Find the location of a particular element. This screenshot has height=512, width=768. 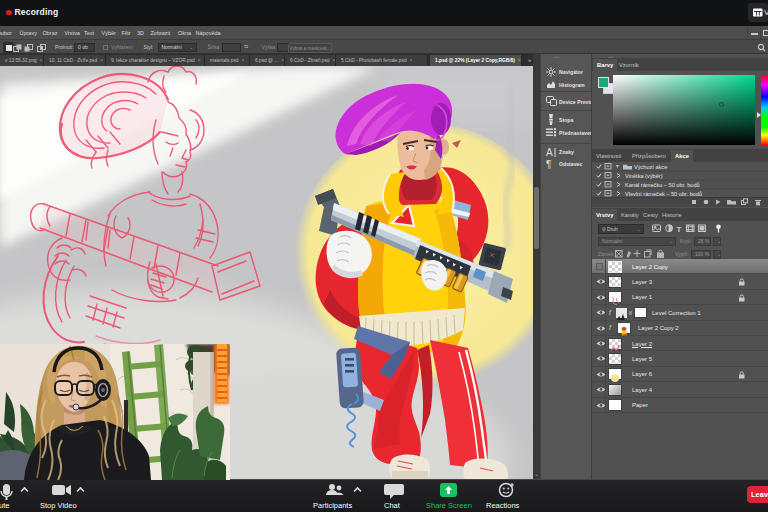

svg-text: Stop Video is located at coordinates (58, 506).